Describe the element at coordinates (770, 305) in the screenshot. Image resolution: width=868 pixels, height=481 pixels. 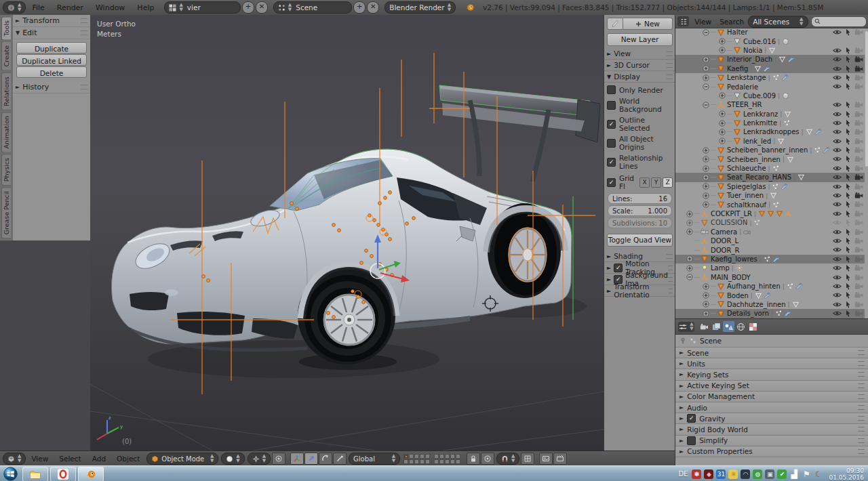
I see `outliner-row-dachhutze_innen: Dachhutze_innen|` at that location.